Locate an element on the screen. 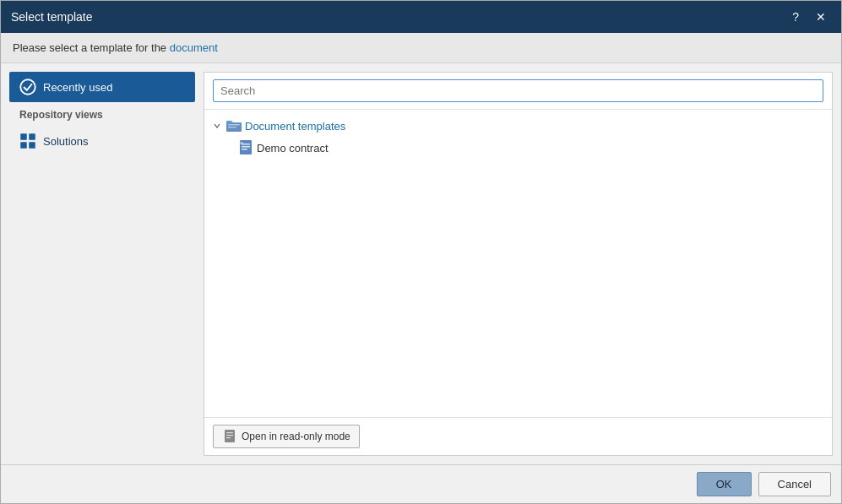  footer: OK Cancel is located at coordinates (421, 484).